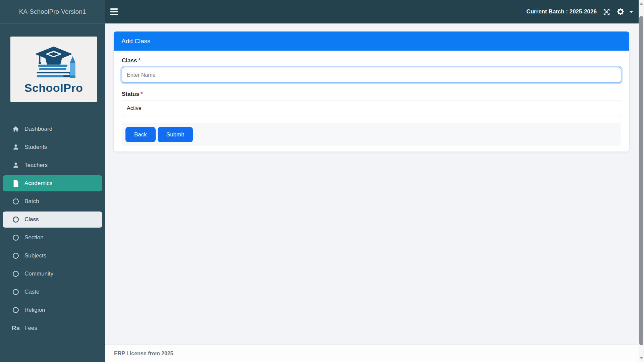 This screenshot has width=644, height=362. What do you see at coordinates (52, 12) in the screenshot?
I see `sidebar-brand: KA-SchoolPro-Version1` at bounding box center [52, 12].